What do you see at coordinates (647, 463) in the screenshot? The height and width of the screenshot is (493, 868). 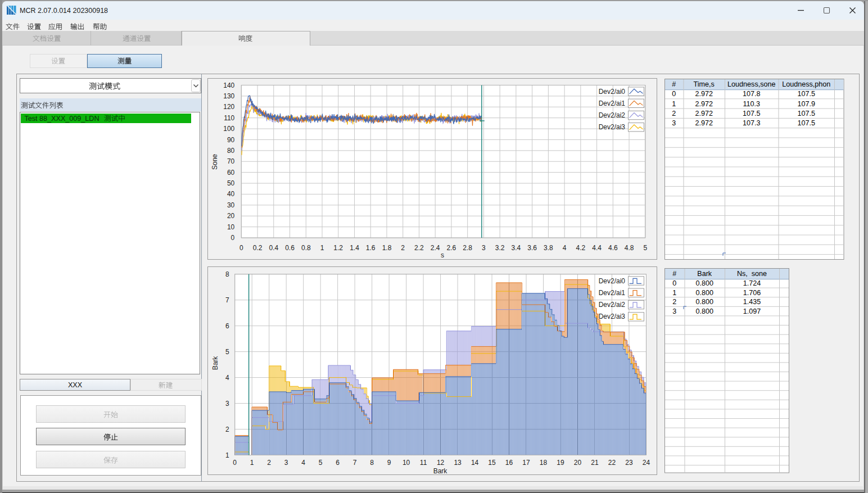 I see `svg-text: 24` at bounding box center [647, 463].